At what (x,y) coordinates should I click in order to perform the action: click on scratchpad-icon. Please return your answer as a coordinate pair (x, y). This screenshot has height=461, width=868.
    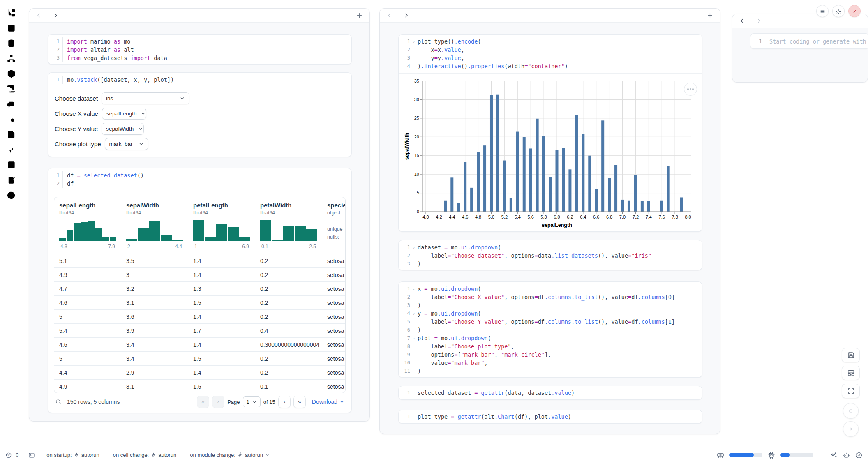
    Looking at the image, I should click on (12, 180).